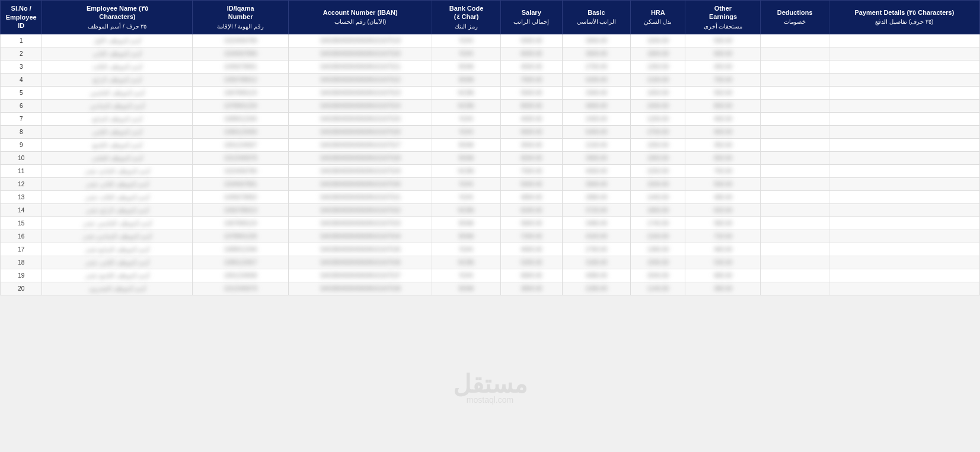 The height and width of the screenshot is (452, 980). What do you see at coordinates (723, 275) in the screenshot?
I see `cell-other: 680.00` at bounding box center [723, 275].